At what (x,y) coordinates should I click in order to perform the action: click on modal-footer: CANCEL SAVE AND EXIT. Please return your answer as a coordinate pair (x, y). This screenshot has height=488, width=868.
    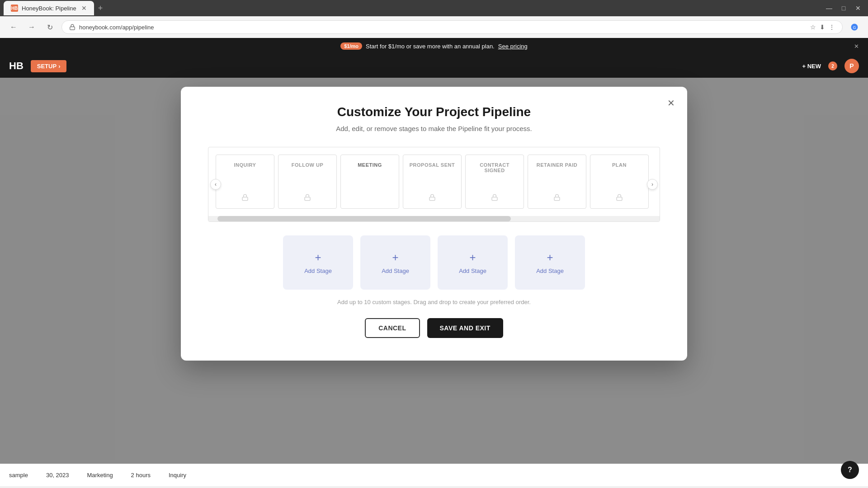
    Looking at the image, I should click on (434, 330).